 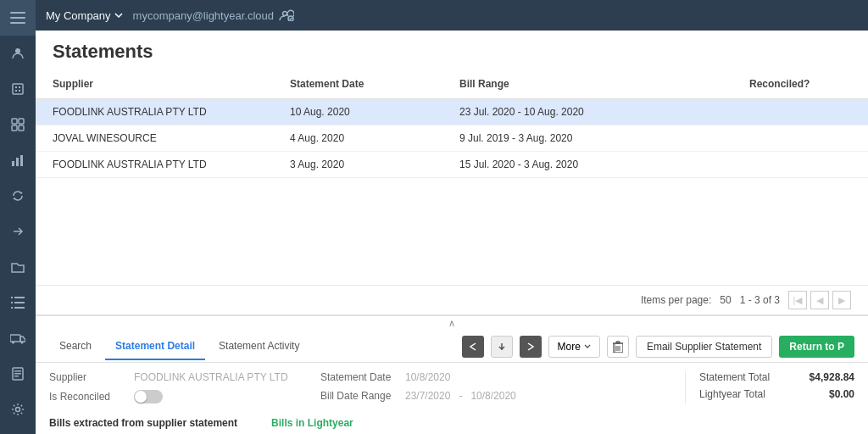 What do you see at coordinates (18, 89) in the screenshot?
I see `bills-icon` at bounding box center [18, 89].